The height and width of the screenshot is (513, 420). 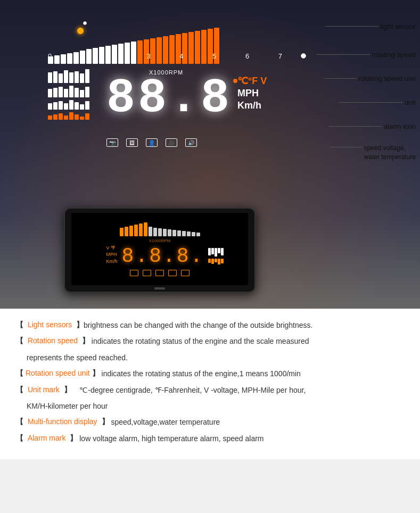 What do you see at coordinates (210, 341) in the screenshot?
I see `info-row-1: 【 Rotation speed 】 indicates the rotatin…` at bounding box center [210, 341].